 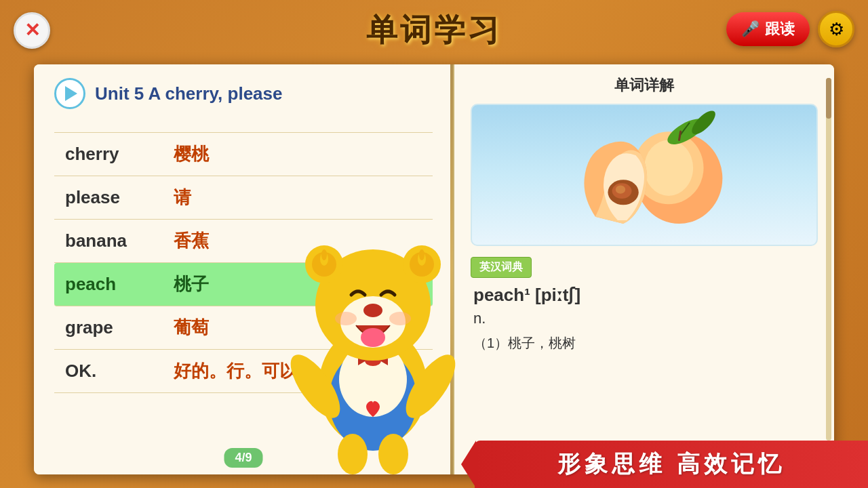 I want to click on unit-header: Unit 5 A cherry, please, so click(x=243, y=97).